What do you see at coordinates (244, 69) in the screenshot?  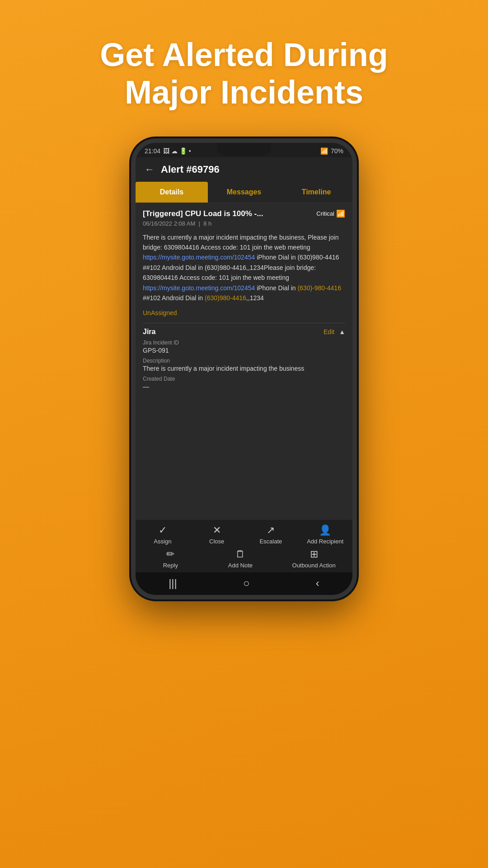 I see `hero-section: Get Alerted During Major Incidents` at bounding box center [244, 69].